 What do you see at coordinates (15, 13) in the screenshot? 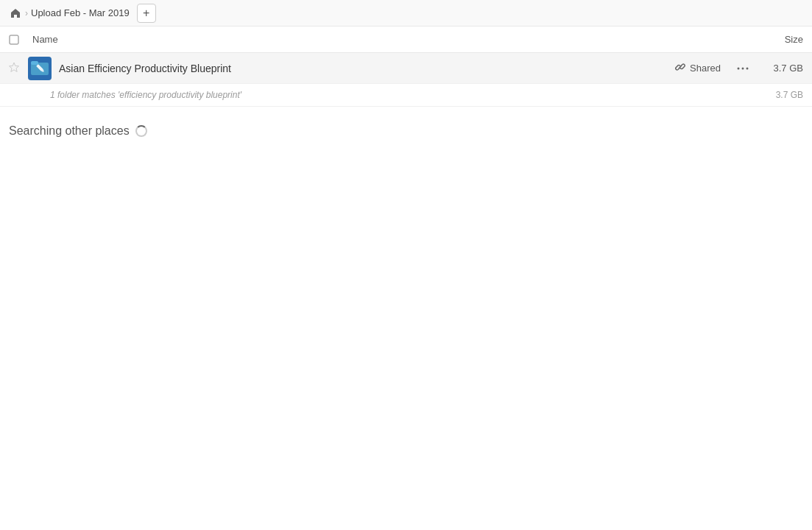
I see `home-icon` at bounding box center [15, 13].